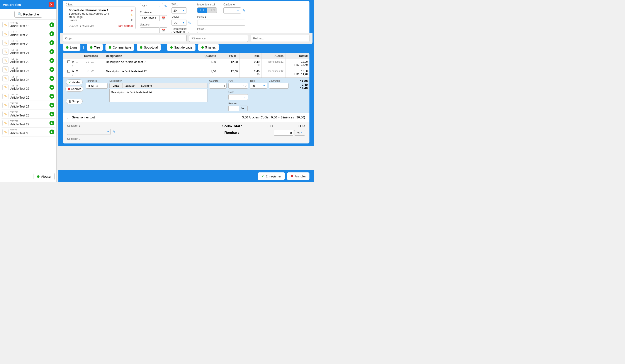  What do you see at coordinates (238, 86) in the screenshot?
I see `edit-pu-input` at bounding box center [238, 86].